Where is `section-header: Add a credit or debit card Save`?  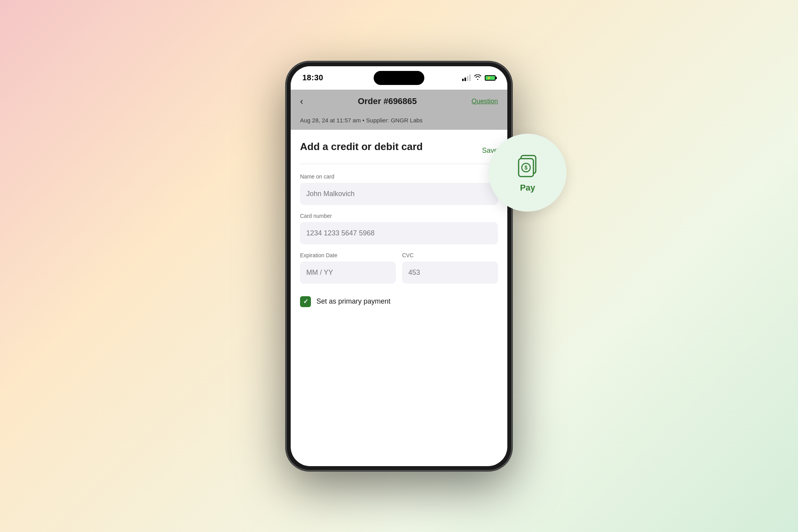 section-header: Add a credit or debit card Save is located at coordinates (399, 150).